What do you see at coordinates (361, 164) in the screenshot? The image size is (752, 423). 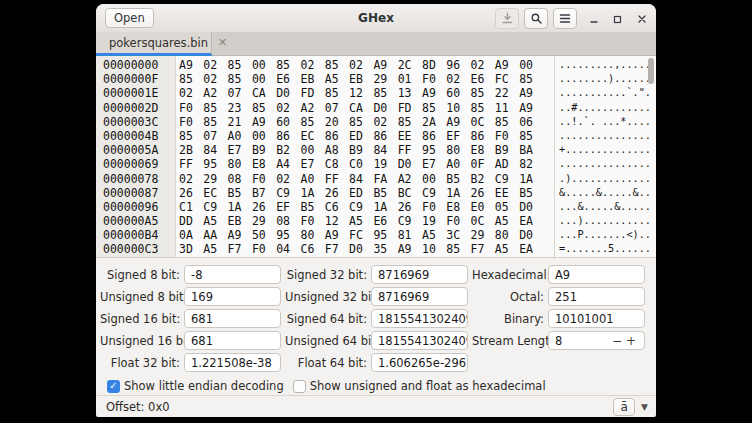 I see `hex-byte: C0` at bounding box center [361, 164].